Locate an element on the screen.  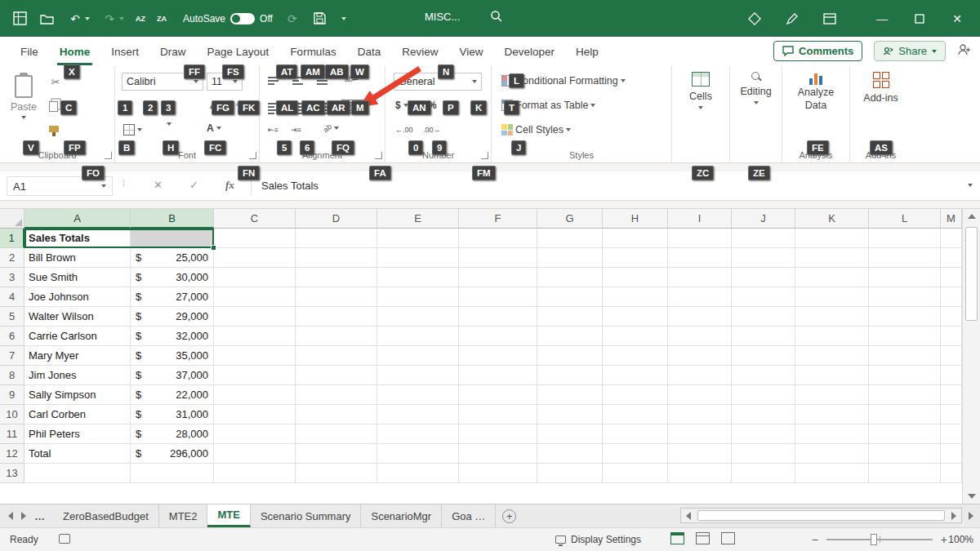
save-icon is located at coordinates (320, 19).